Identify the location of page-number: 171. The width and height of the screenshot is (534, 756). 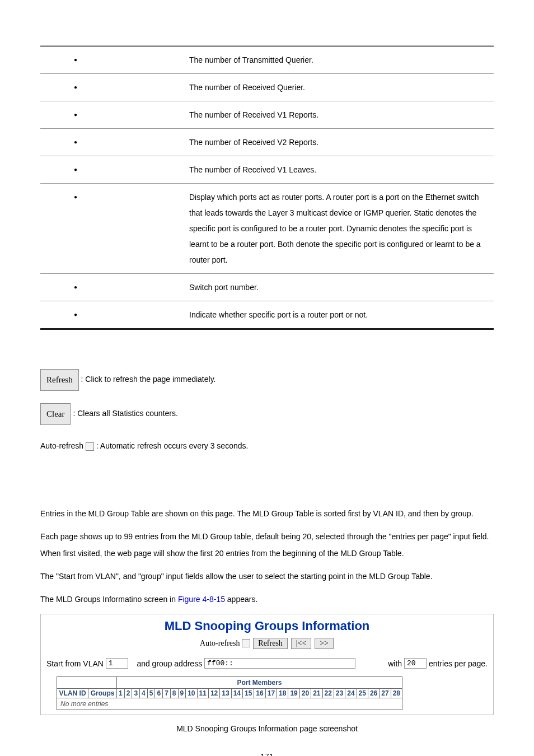
(267, 754).